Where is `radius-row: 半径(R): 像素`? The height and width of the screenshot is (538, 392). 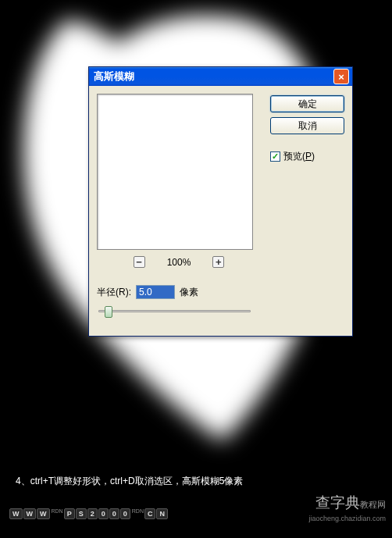 radius-row: 半径(R): 像素 is located at coordinates (179, 292).